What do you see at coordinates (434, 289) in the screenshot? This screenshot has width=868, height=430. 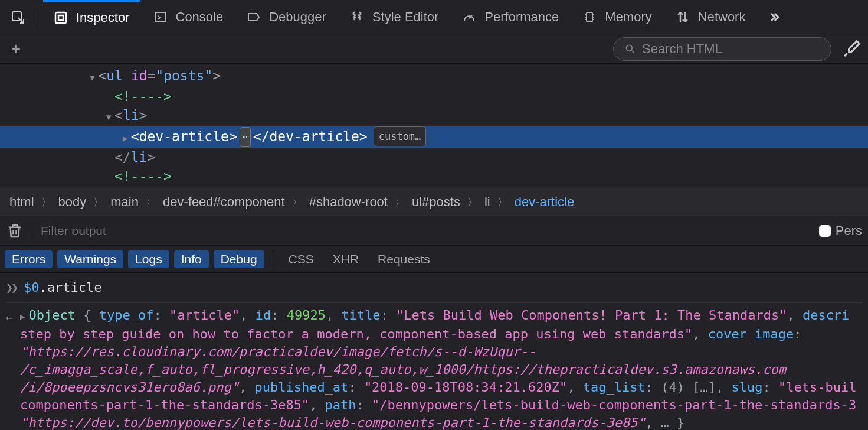 I see `console-input-line: ❯❯ $0.article` at bounding box center [434, 289].